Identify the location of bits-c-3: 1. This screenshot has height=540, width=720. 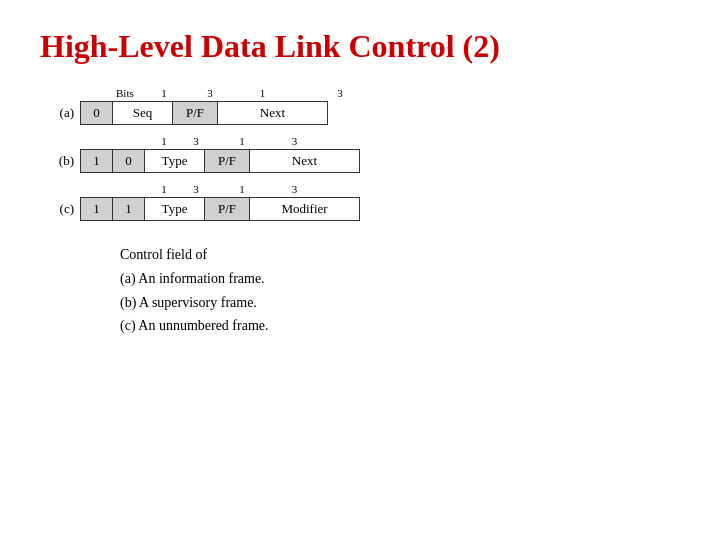
(242, 189).